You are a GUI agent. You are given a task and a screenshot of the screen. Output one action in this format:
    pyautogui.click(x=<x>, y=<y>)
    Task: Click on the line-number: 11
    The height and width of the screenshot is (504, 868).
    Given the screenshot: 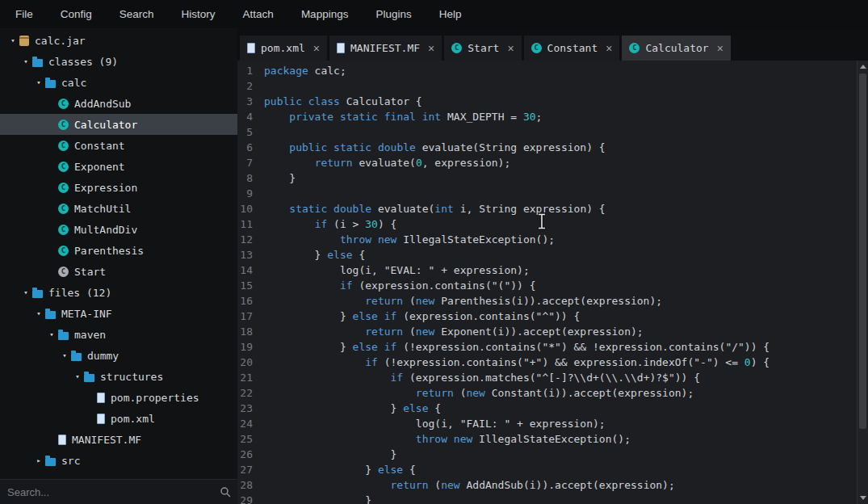 What is the action you would take?
    pyautogui.click(x=245, y=225)
    